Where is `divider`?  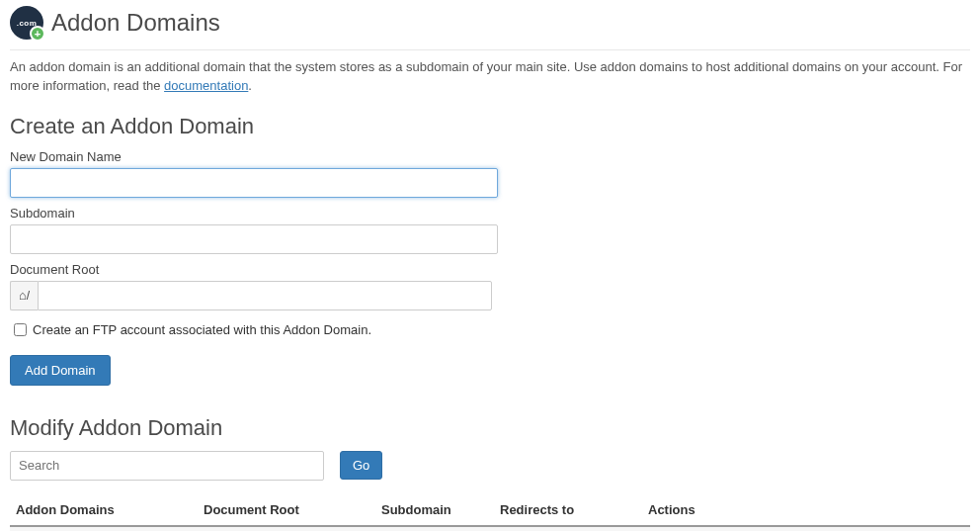
divider is located at coordinates (490, 49).